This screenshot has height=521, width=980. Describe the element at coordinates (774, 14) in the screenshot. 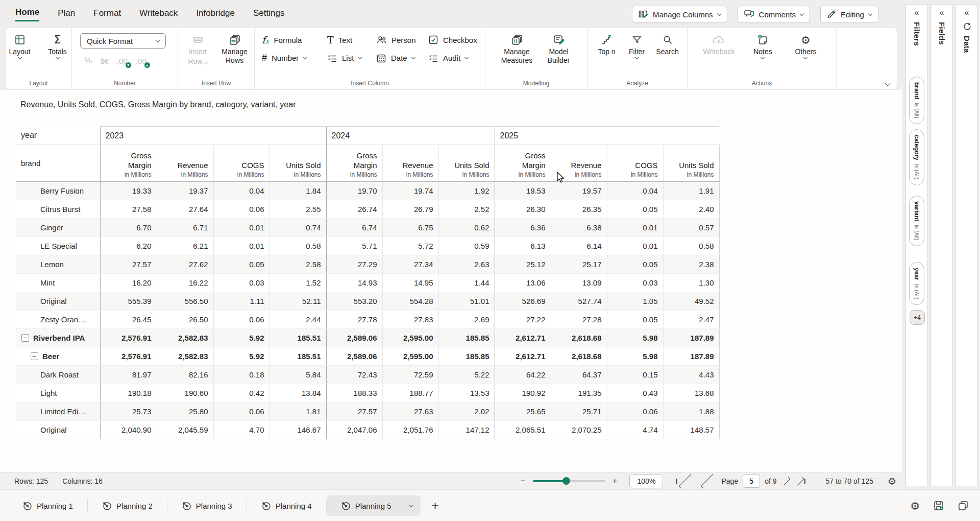

I see `comments-button: Comments` at that location.